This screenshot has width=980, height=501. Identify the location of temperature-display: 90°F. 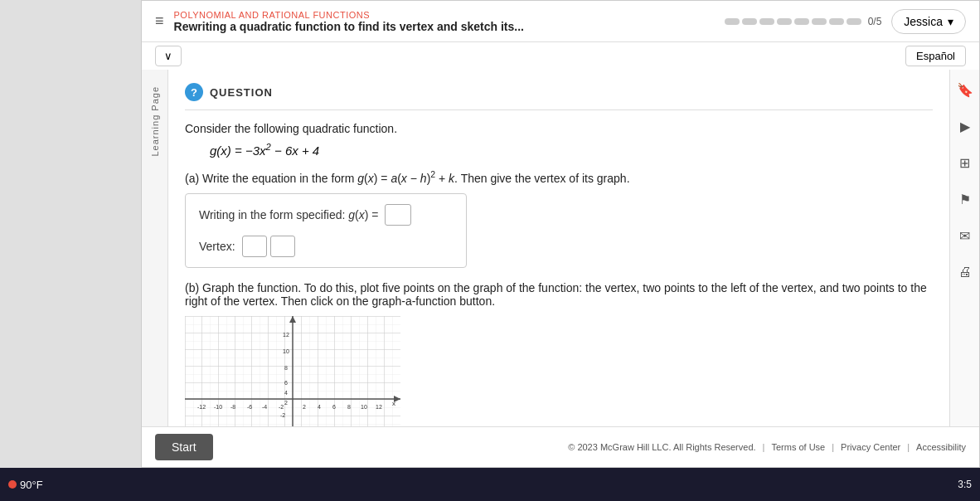
(26, 484).